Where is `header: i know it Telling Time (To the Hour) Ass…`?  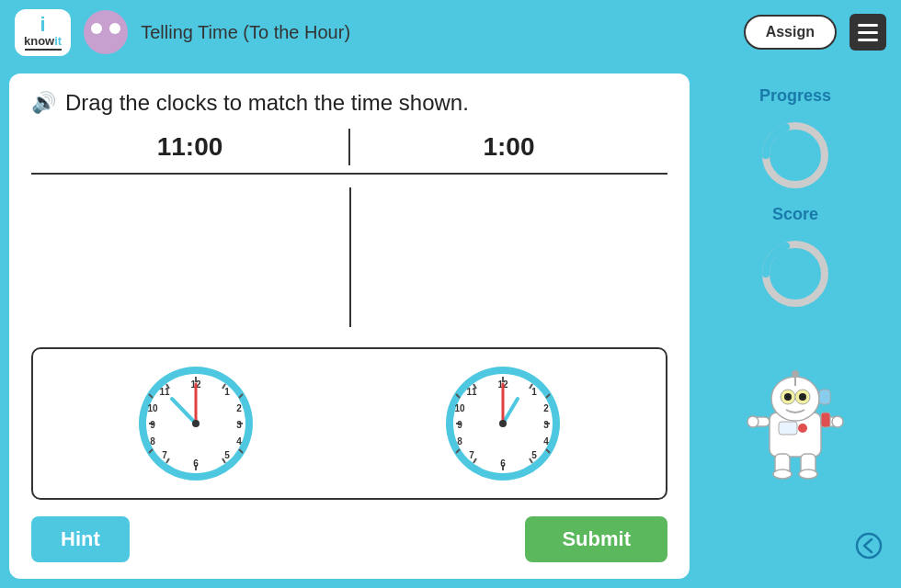 header: i know it Telling Time (To the Hour) Ass… is located at coordinates (450, 32).